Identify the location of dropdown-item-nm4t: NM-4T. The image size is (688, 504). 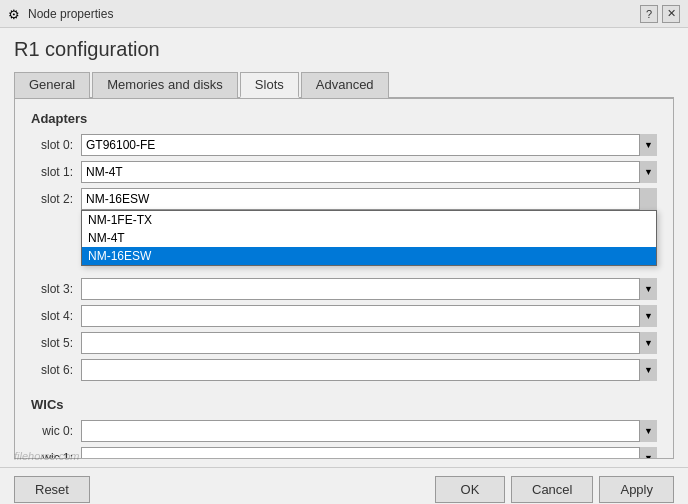
(369, 238).